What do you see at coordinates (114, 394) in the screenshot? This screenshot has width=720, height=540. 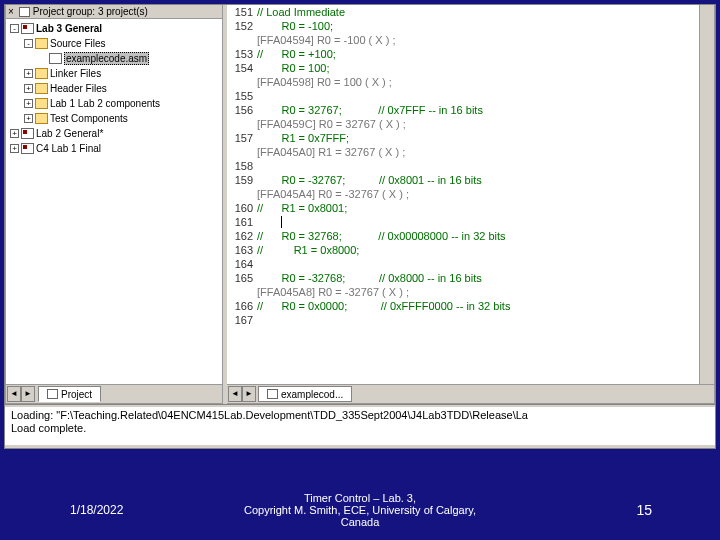 I see `sidebar-tabs: ◄ ► Project` at bounding box center [114, 394].